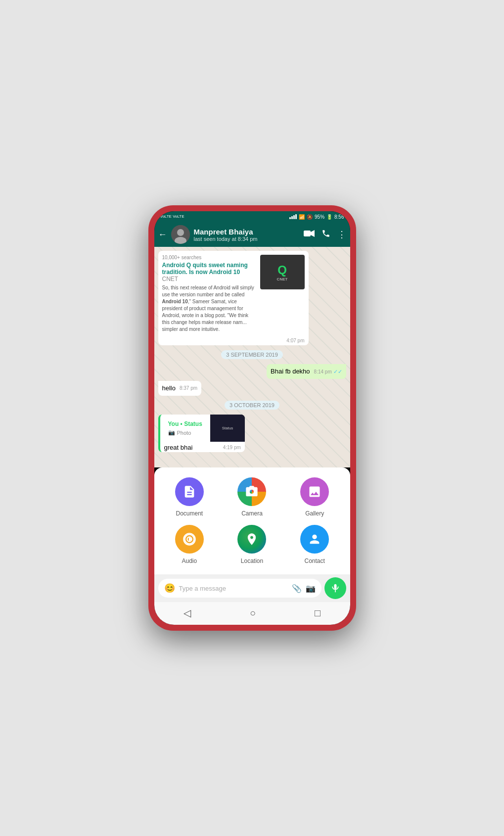 The height and width of the screenshot is (836, 504). What do you see at coordinates (188, 388) in the screenshot?
I see `message-time: 8:37 pm` at bounding box center [188, 388].